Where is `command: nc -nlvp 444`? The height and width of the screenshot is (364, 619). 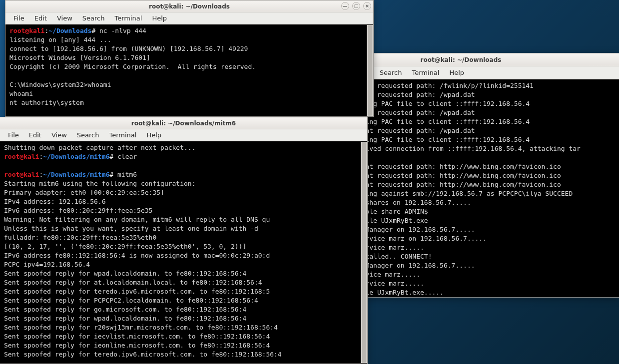 command: nc -nlvp 444 is located at coordinates (121, 31).